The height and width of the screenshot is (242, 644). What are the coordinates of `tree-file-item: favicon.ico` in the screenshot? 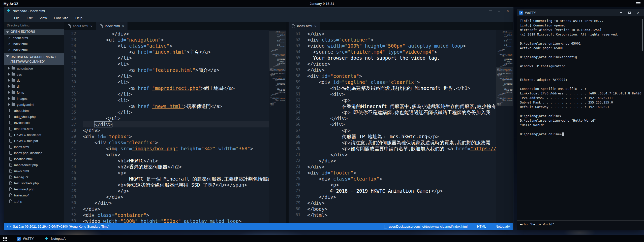 It's located at (34, 123).